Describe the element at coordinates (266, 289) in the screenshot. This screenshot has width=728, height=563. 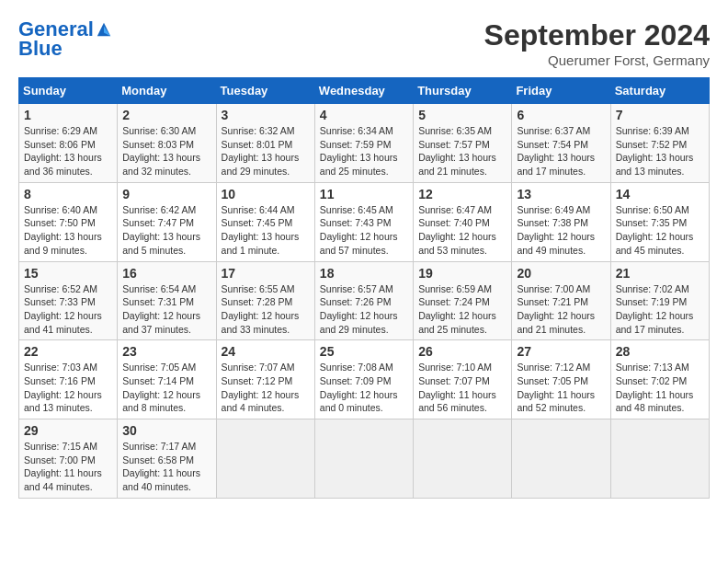
I see `sunrise-text: Sunrise: 6:55 AM` at that location.